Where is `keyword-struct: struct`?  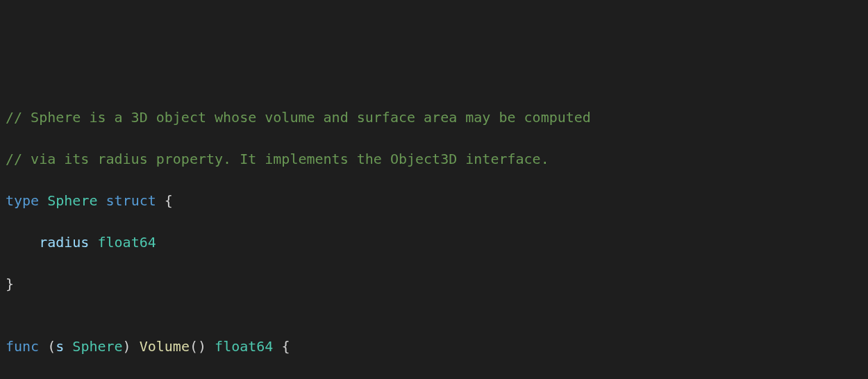
keyword-struct: struct is located at coordinates (131, 201).